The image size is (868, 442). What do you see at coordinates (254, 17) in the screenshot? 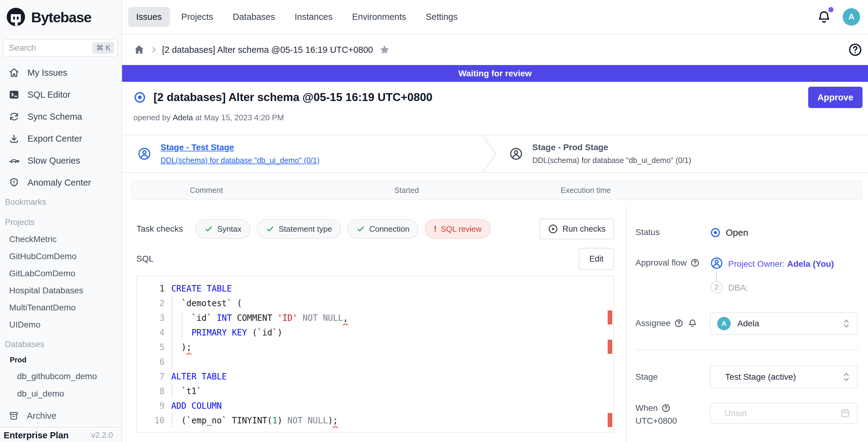
I see `nav-tab-databases: Databases` at bounding box center [254, 17].